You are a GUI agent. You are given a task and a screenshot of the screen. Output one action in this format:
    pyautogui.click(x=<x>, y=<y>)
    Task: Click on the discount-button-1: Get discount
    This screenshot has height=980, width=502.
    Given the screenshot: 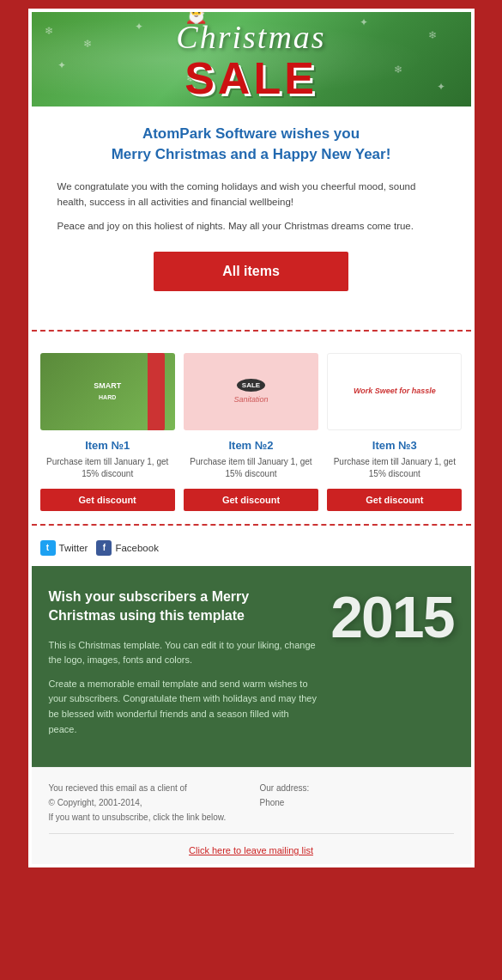 What is the action you would take?
    pyautogui.click(x=108, y=500)
    